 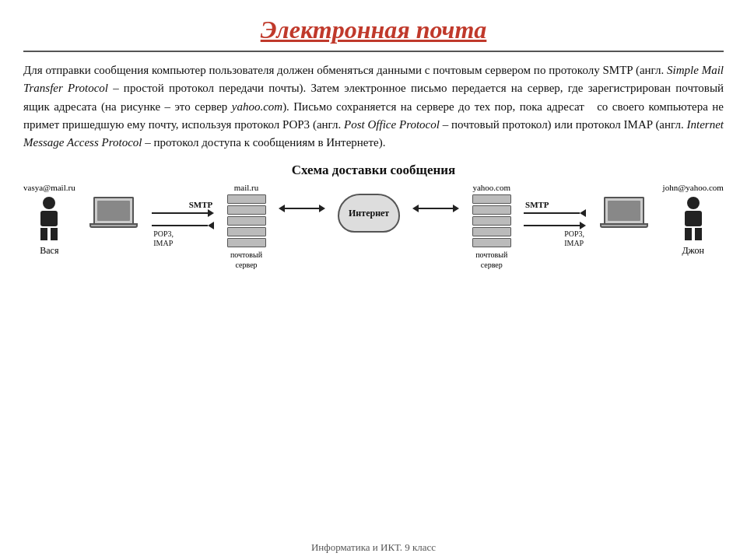 What do you see at coordinates (492, 260) in the screenshot?
I see `right-server-label: почтовыйсервер` at bounding box center [492, 260].